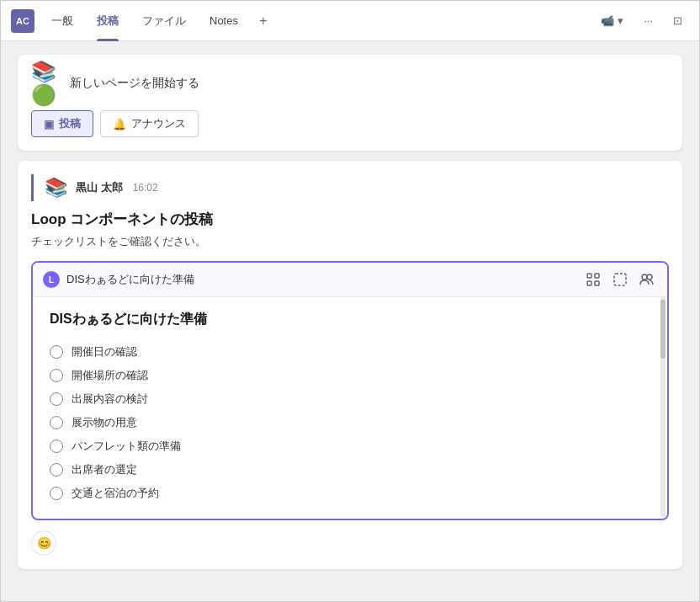 The width and height of the screenshot is (700, 602). Describe the element at coordinates (70, 124) in the screenshot. I see `post-label: 投稿` at that location.